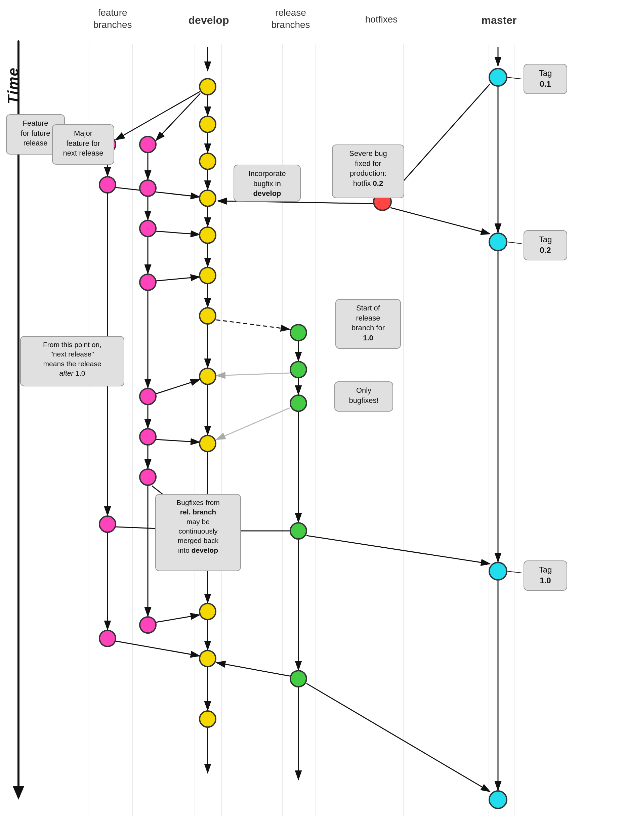  Describe the element at coordinates (13, 86) in the screenshot. I see `time-label: Time` at that location.